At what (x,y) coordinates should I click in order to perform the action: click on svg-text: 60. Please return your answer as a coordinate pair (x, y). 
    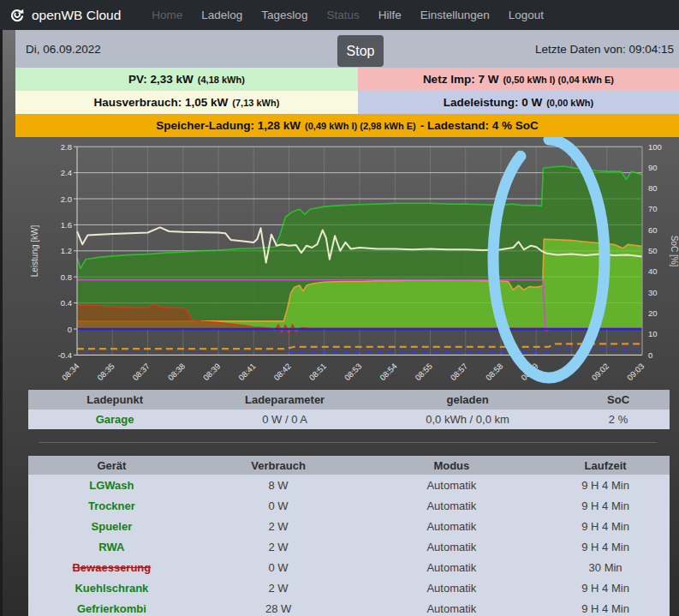
    Looking at the image, I should click on (652, 230).